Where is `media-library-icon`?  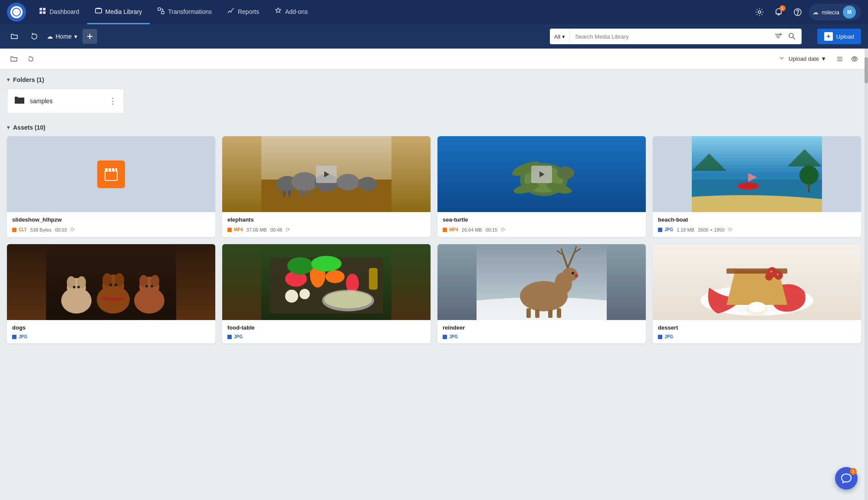
media-library-icon is located at coordinates (99, 12).